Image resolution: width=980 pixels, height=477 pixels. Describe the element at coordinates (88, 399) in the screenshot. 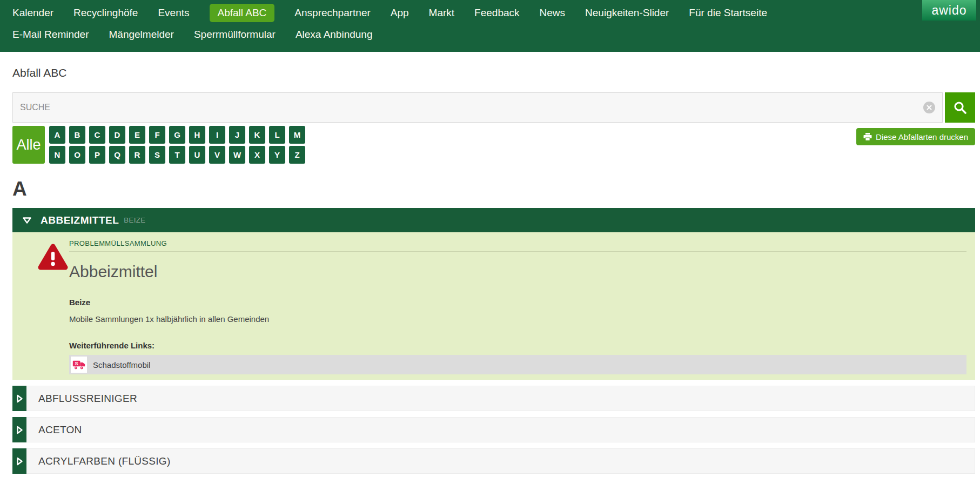

I see `entry-name: ABFLUSSREINIGER` at that location.